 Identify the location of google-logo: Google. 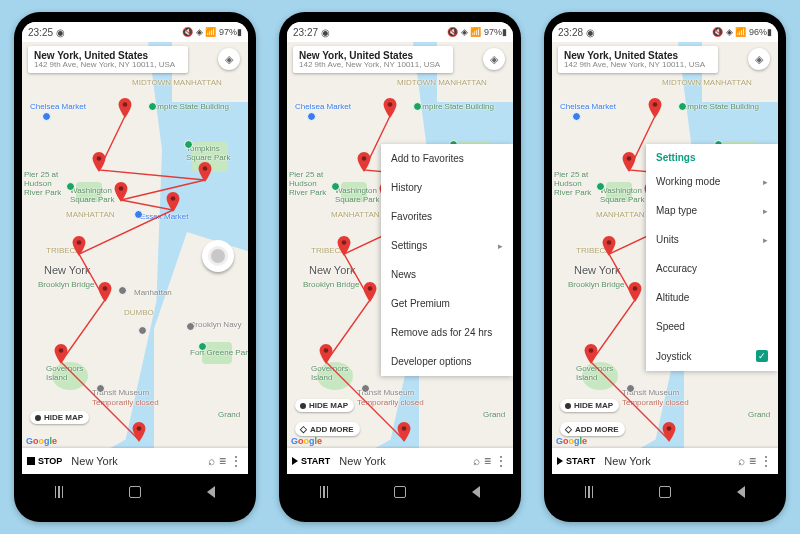
(572, 441).